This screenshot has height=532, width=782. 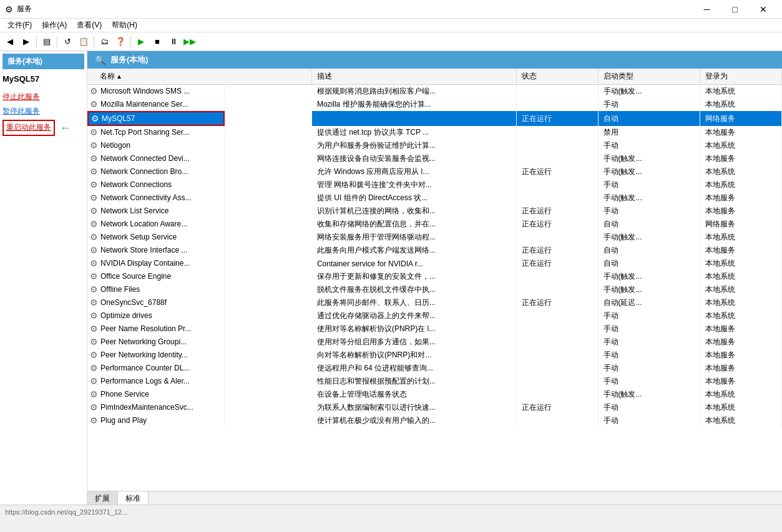 I want to click on restart-service-link: 重启动此服务, so click(x=29, y=127).